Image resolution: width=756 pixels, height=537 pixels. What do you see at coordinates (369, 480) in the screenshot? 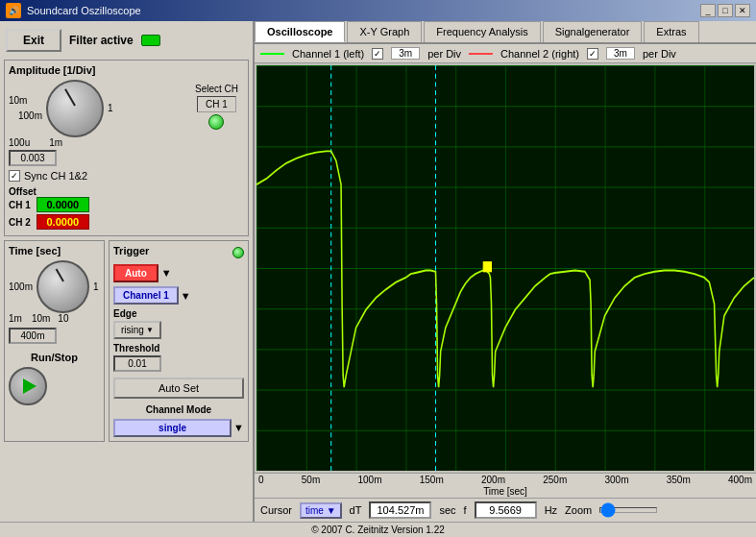
I see `time-axis-100m: 100m` at bounding box center [369, 480].